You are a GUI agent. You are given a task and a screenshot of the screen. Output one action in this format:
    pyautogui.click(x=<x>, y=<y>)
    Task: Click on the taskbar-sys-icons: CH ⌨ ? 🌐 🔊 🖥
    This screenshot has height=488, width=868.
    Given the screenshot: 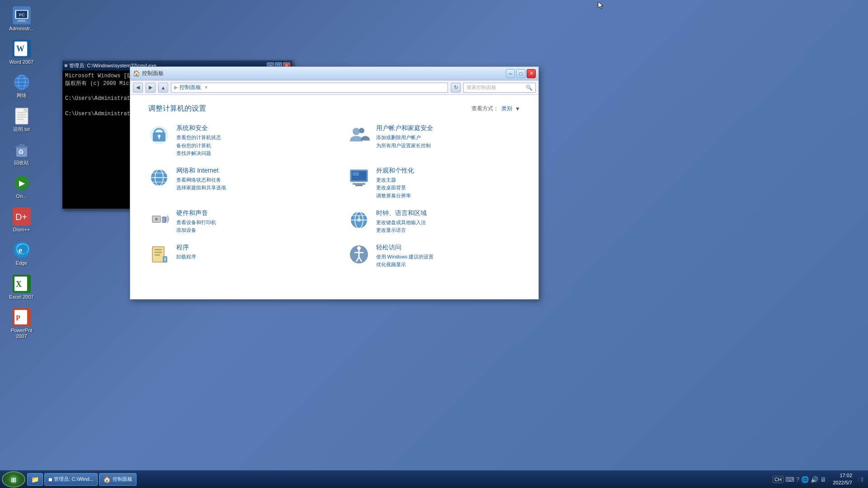 What is the action you would take?
    pyautogui.click(x=799, y=479)
    